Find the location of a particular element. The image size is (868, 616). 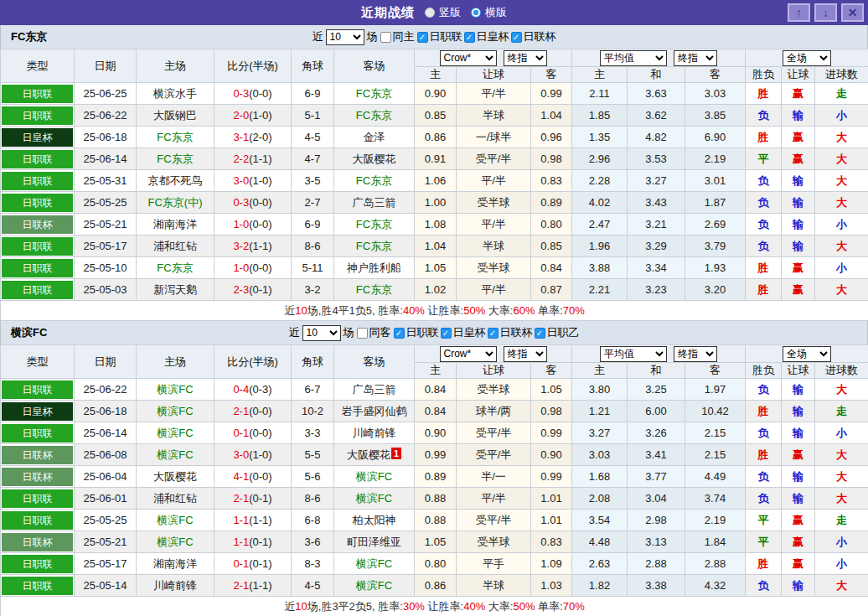

corners-cell: 8-3 is located at coordinates (313, 564).